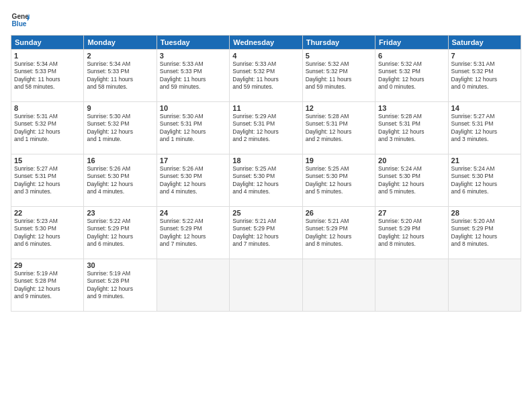 Image resolution: width=532 pixels, height=411 pixels. Describe the element at coordinates (412, 233) in the screenshot. I see `calendar-cell: 27Sunrise: 5:20 AM Sunset: 5:29 PM Dayli…` at that location.